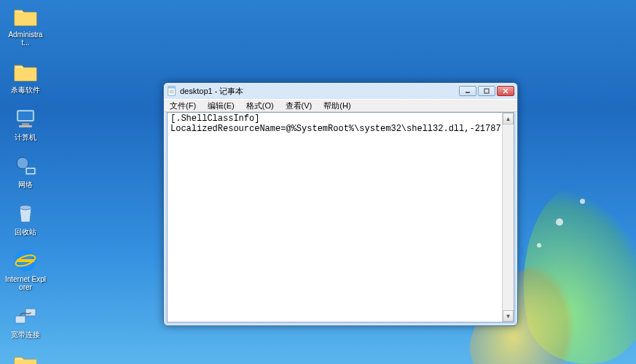  What do you see at coordinates (25, 90) in the screenshot?
I see `desktop-icon-label: 杀毒软件` at bounding box center [25, 90].